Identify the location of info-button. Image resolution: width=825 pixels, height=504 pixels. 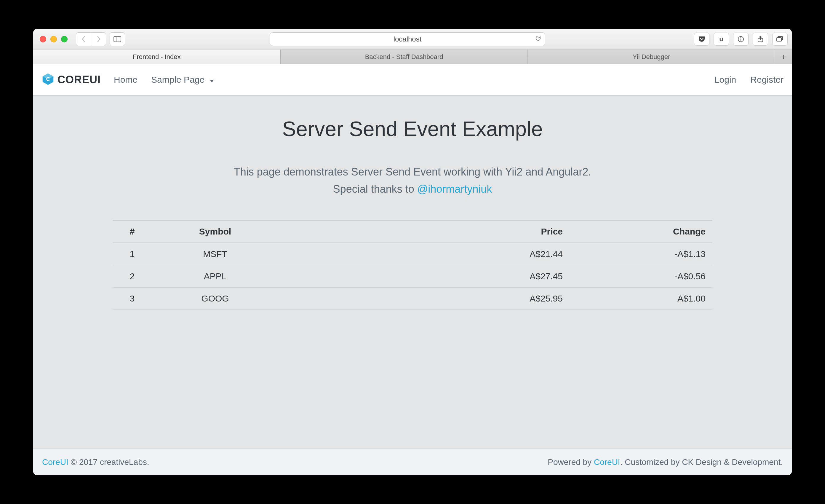
(741, 39).